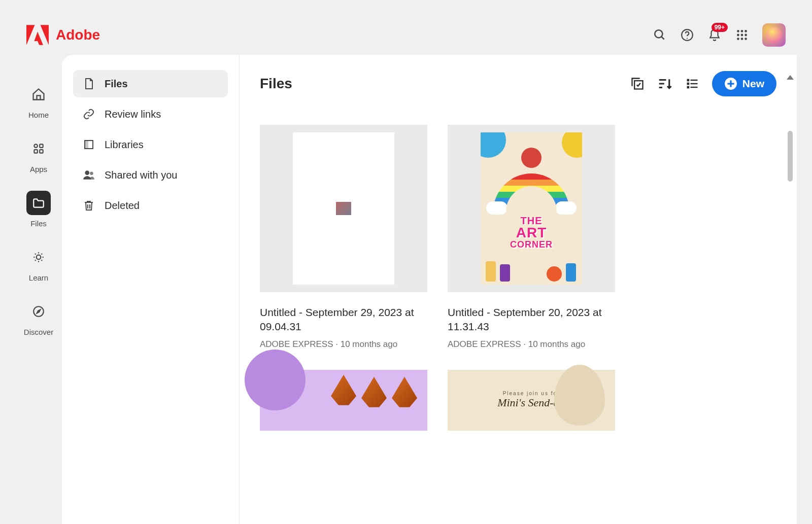 The width and height of the screenshot is (812, 524). What do you see at coordinates (150, 145) in the screenshot?
I see `sidebar-item-libraries: Libraries` at bounding box center [150, 145].